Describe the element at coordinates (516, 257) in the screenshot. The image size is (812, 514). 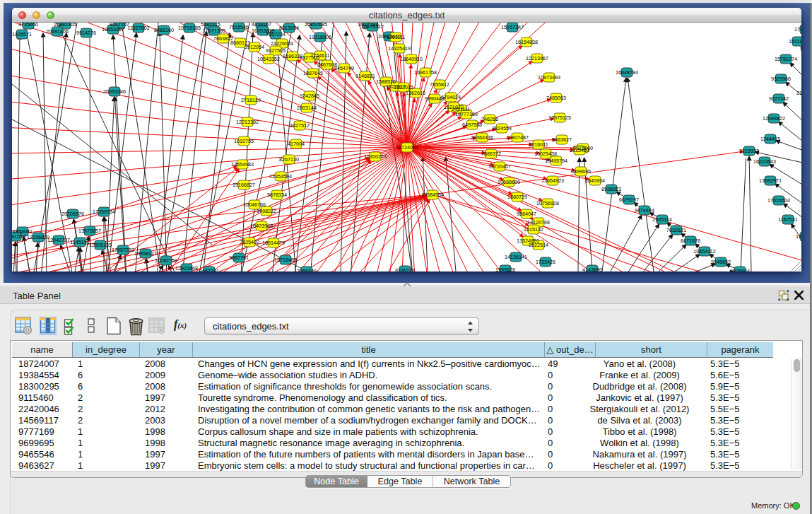
I see `svg-text: 14136141` at that location.